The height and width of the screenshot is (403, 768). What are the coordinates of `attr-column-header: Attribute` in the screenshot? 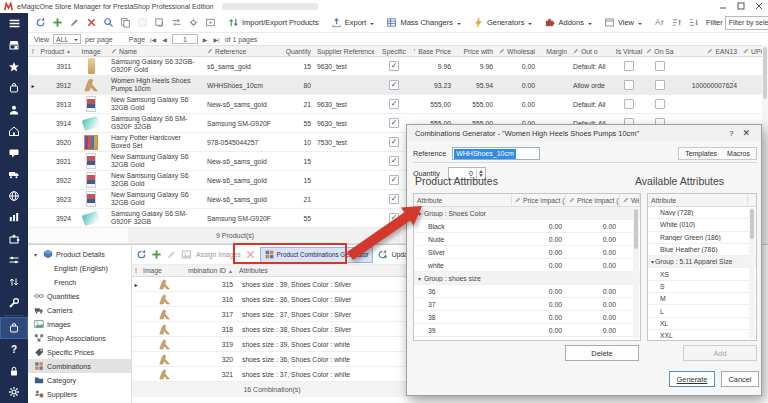 It's located at (463, 200).